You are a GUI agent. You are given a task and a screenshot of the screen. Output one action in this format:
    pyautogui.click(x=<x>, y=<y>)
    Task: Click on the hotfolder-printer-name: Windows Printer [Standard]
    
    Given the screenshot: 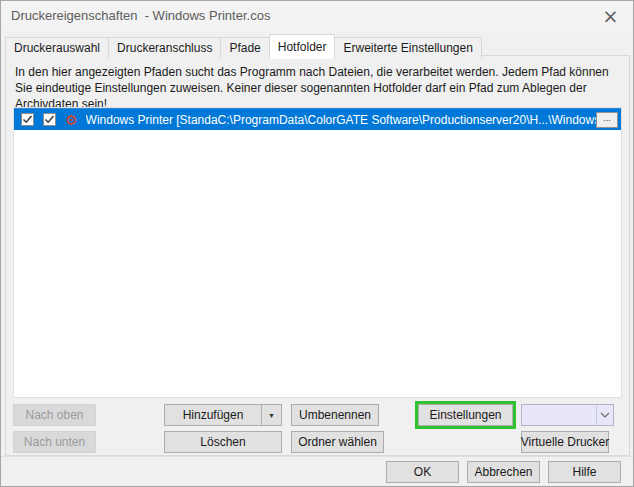 What is the action you would take?
    pyautogui.click(x=152, y=120)
    